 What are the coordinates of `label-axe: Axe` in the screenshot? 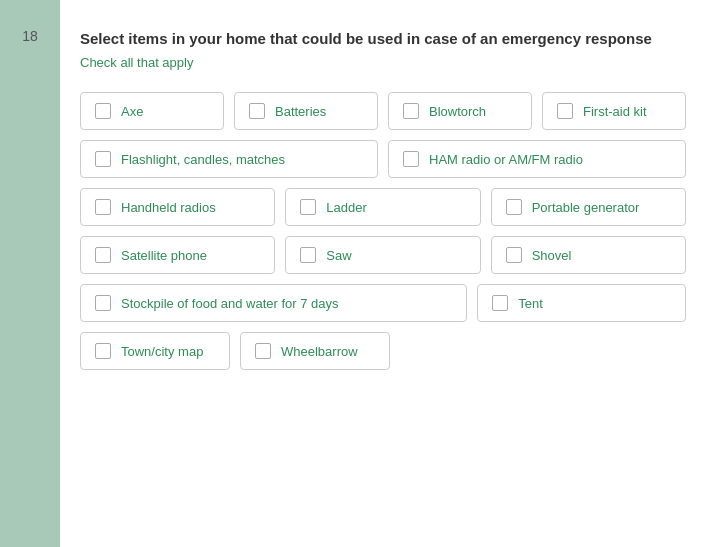 It's located at (132, 112).